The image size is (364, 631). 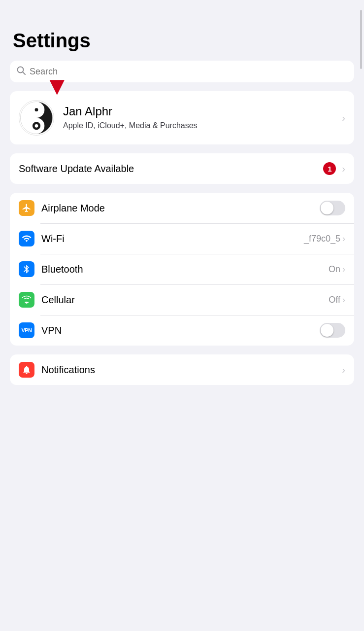 I want to click on notifications-row: Notifications ›, so click(x=182, y=370).